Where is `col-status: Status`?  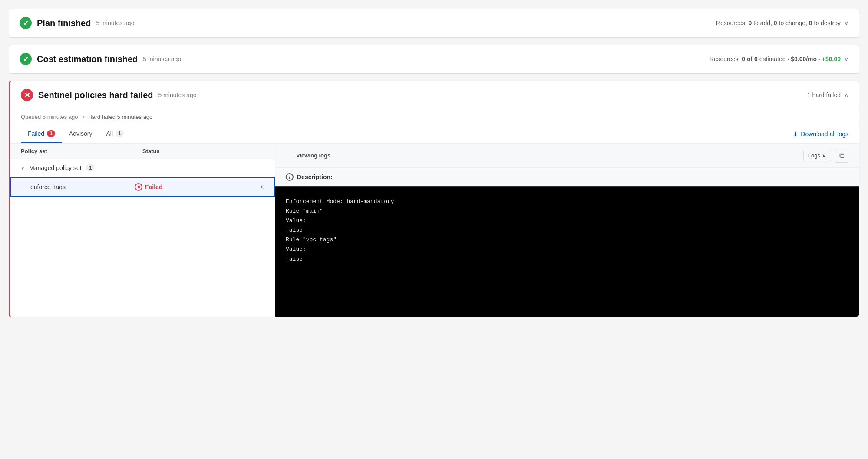 col-status: Status is located at coordinates (186, 151).